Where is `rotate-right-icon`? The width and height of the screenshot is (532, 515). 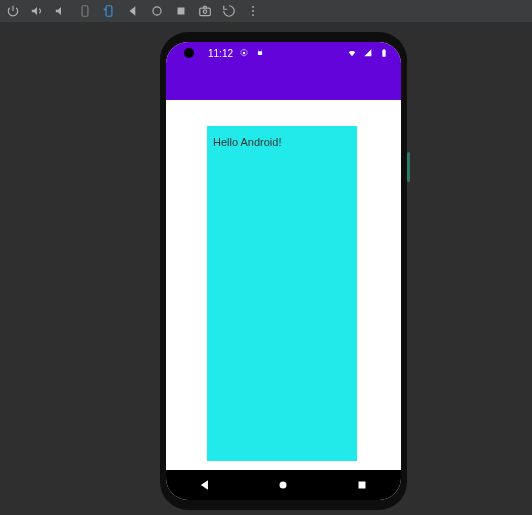
rotate-right-icon is located at coordinates (109, 11).